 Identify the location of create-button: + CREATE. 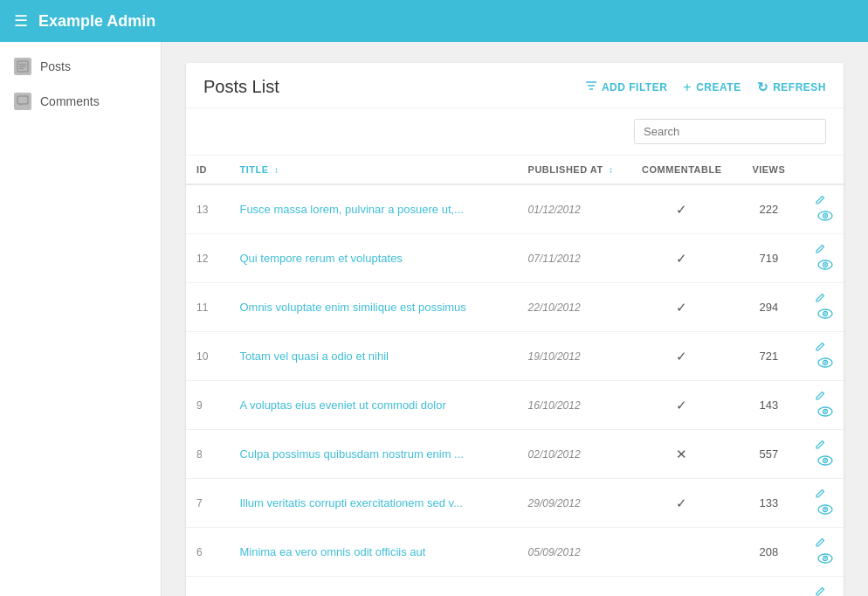
(712, 87).